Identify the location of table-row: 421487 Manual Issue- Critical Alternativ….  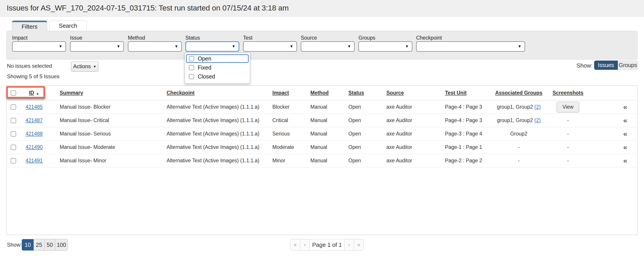
(322, 120).